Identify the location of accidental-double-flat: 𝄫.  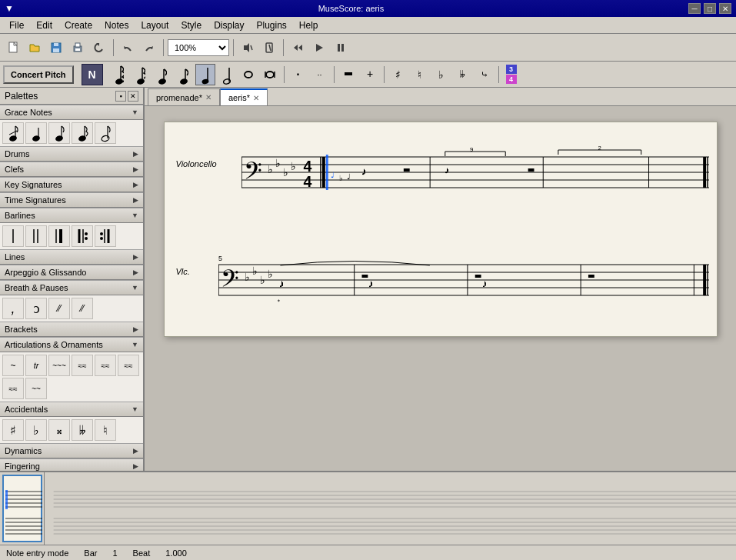
(82, 430).